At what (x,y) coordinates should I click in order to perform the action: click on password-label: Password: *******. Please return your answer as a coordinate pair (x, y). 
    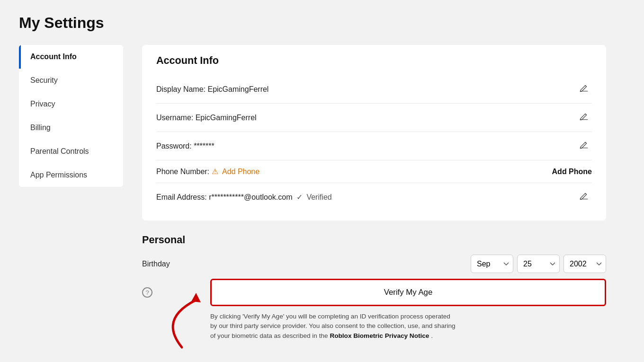
    Looking at the image, I should click on (366, 146).